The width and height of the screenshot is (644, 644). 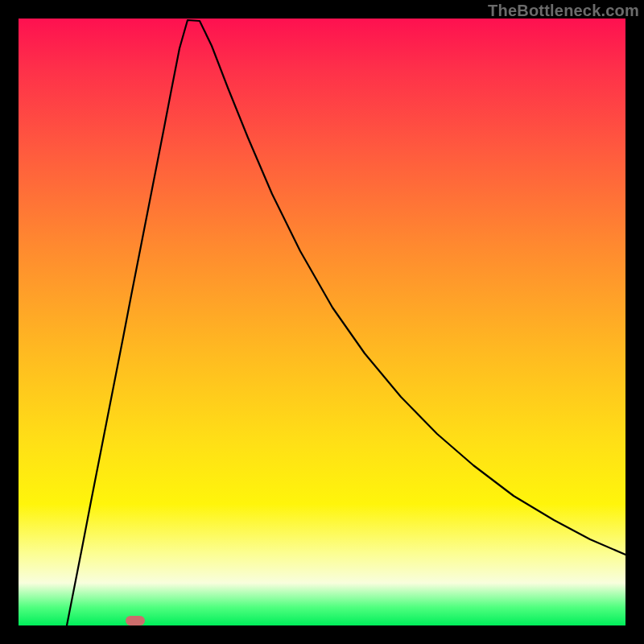 What do you see at coordinates (135, 621) in the screenshot?
I see `minimum-marker` at bounding box center [135, 621].